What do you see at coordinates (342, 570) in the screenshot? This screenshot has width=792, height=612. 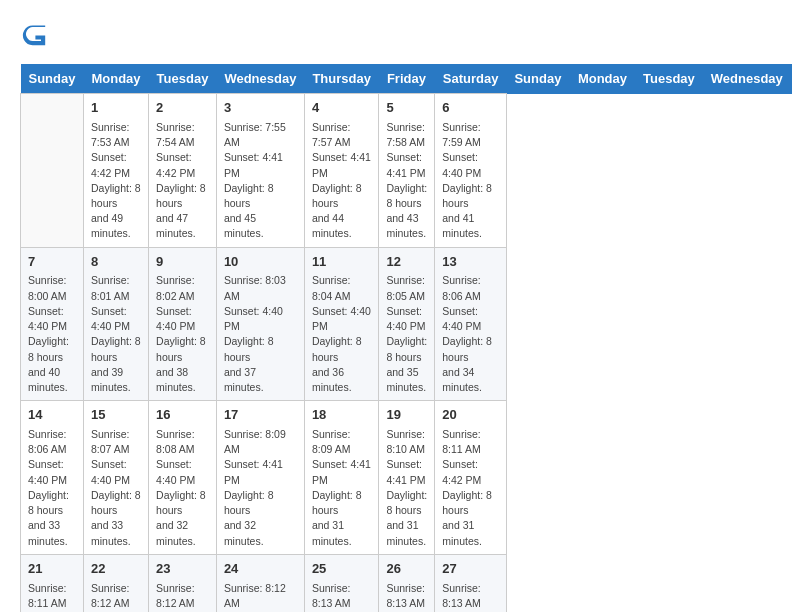 I see `day-number: 25` at bounding box center [342, 570].